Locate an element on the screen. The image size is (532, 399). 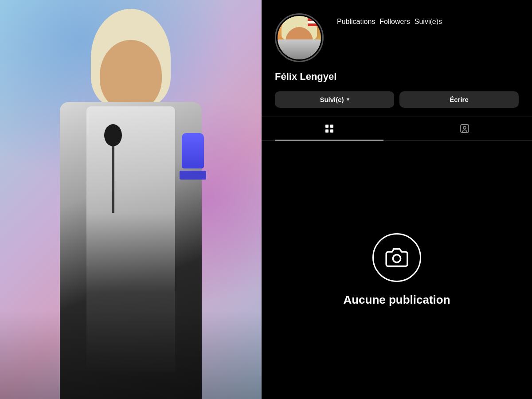
profile-name: Félix Lengyel is located at coordinates (397, 77).